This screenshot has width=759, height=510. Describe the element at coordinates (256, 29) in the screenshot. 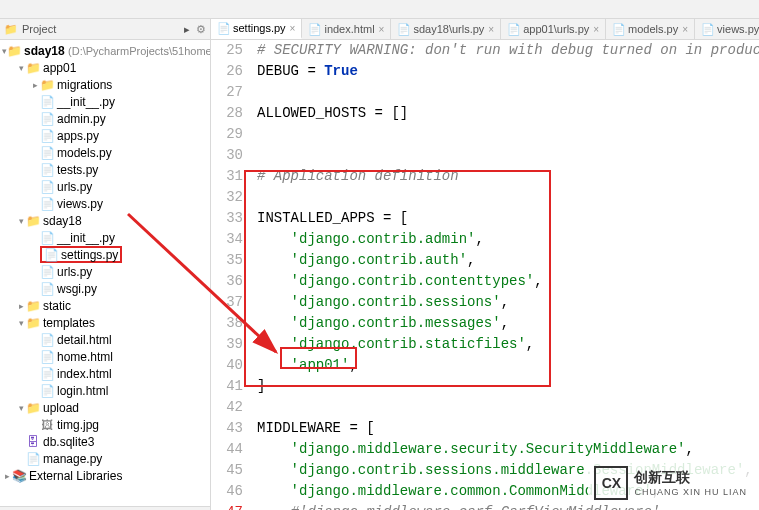

I see `tab-settings: 📄settings.py×` at that location.